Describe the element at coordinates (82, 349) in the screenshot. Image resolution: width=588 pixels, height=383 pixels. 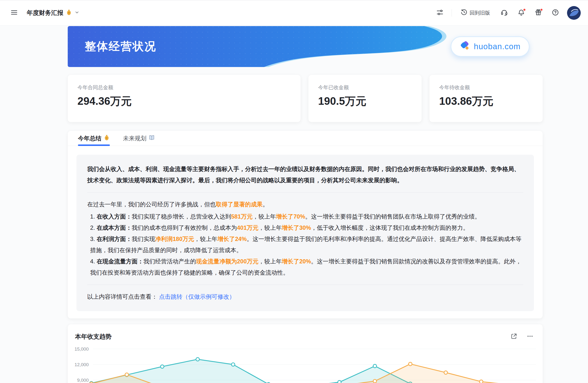
I see `y-axis-tick: 15,000` at that location.